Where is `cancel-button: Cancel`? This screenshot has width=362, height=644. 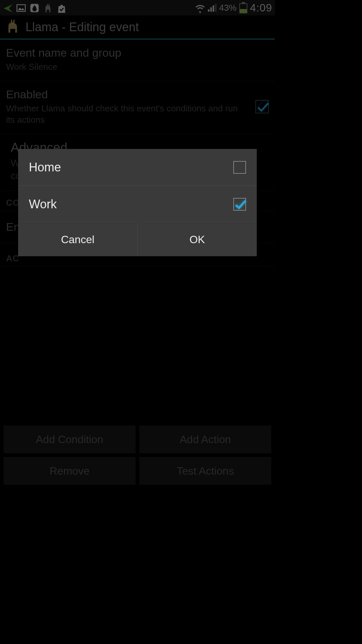
cancel-button: Cancel is located at coordinates (78, 239).